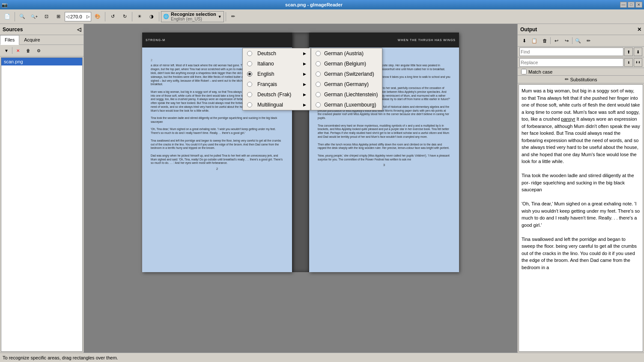  Describe the element at coordinates (140, 17) in the screenshot. I see `brightness-button: ☀` at that location.